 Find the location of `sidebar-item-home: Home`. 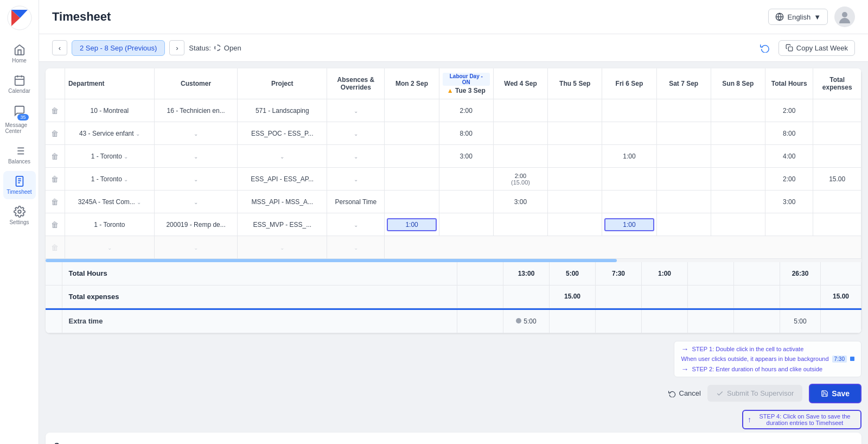

sidebar-item-home: Home is located at coordinates (20, 54).